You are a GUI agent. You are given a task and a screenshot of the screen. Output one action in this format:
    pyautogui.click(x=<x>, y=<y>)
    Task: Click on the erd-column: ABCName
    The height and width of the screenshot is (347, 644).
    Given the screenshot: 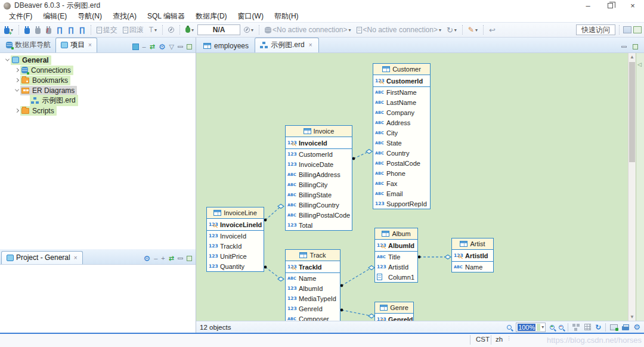 What is the action you would take?
    pyautogui.click(x=312, y=278)
    